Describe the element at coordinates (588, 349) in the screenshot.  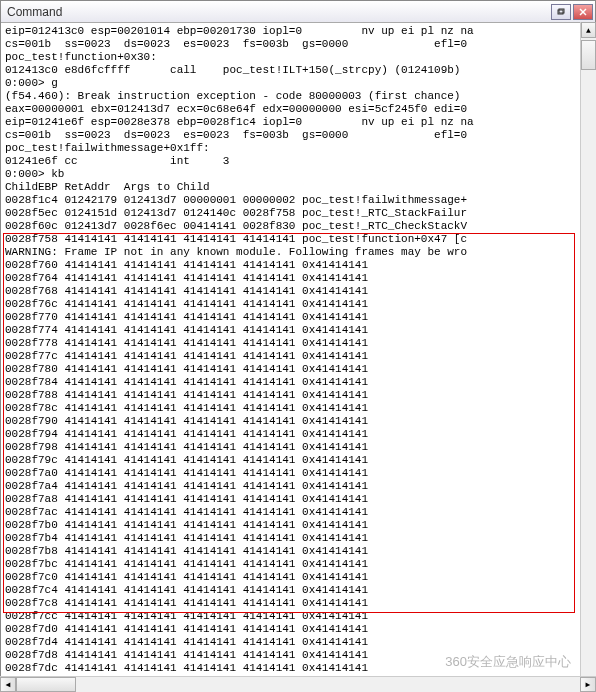
I see `vertical-scrollbar: ▲` at that location.